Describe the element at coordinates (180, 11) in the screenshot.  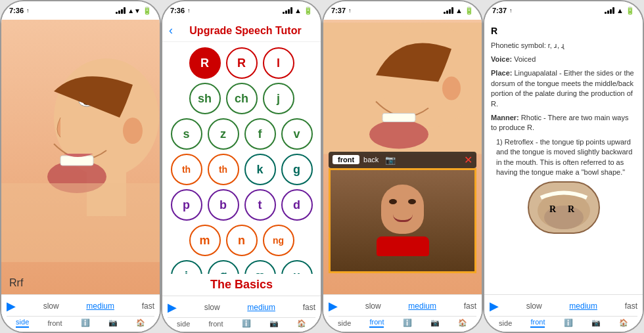
I see `status-time-2: 7:36 ↑` at that location.